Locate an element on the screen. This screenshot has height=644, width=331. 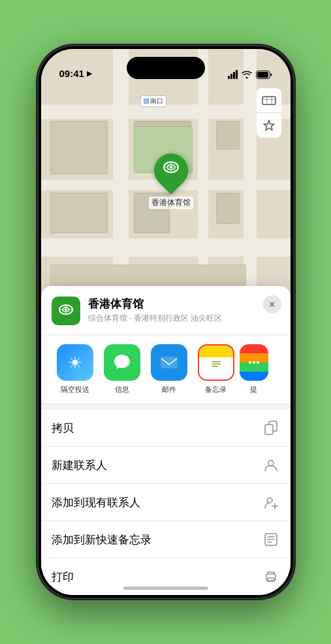
quick-note-label: 添加到新快速备忘录 is located at coordinates (102, 539).